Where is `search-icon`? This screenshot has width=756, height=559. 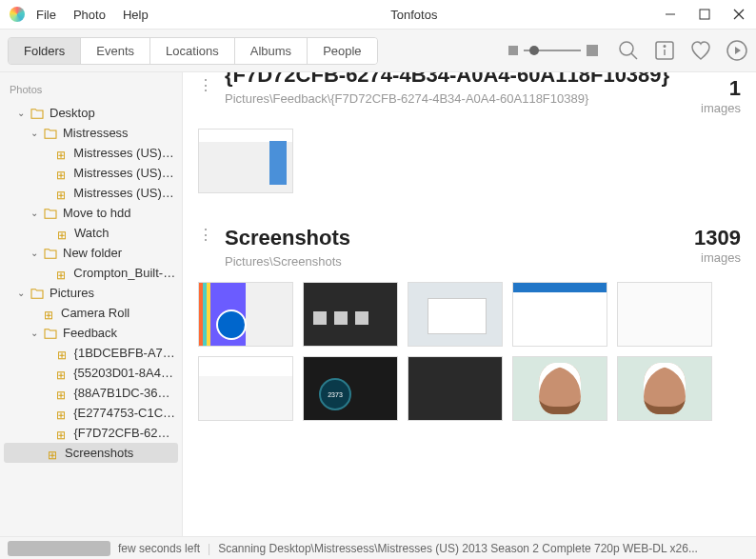
search-icon is located at coordinates (628, 50).